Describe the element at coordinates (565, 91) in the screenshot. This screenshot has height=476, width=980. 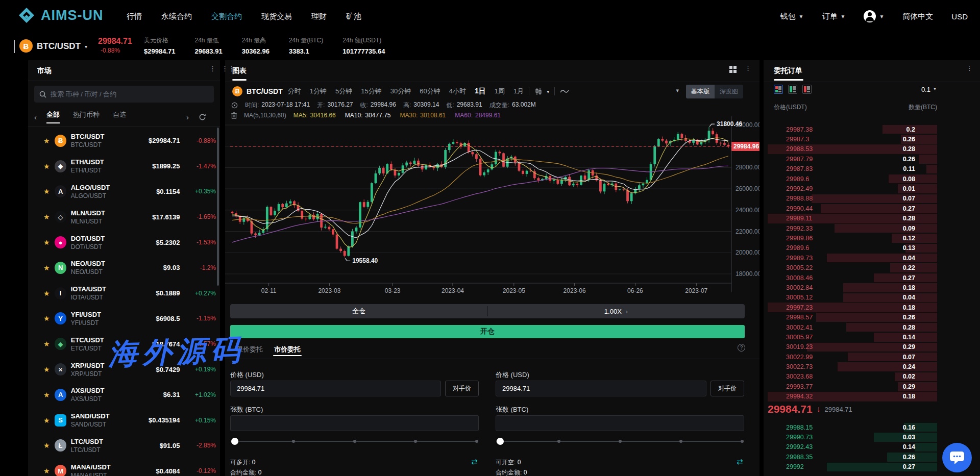
I see `line-overlay-icon` at that location.